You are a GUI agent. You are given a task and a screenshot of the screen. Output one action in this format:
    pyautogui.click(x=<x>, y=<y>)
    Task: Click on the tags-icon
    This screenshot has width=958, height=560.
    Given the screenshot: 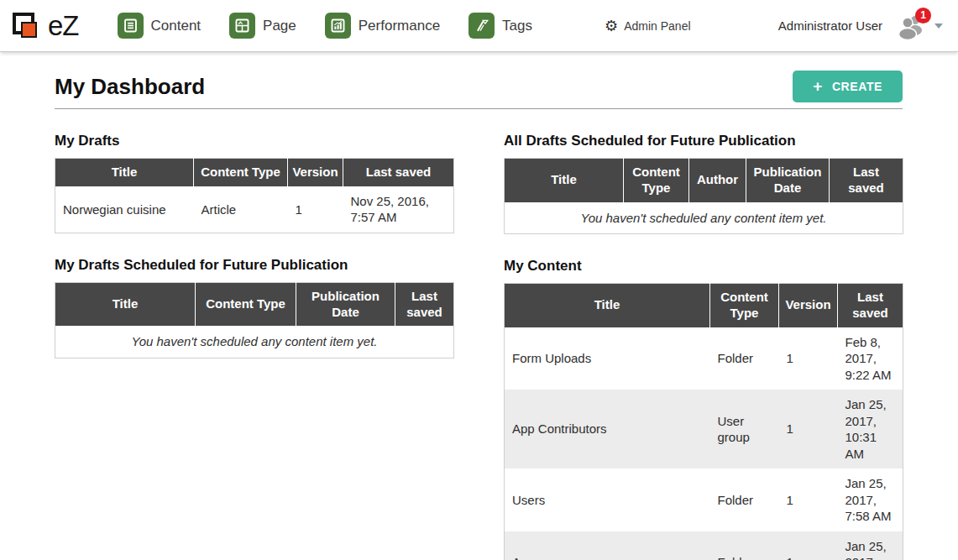 What is the action you would take?
    pyautogui.click(x=482, y=25)
    